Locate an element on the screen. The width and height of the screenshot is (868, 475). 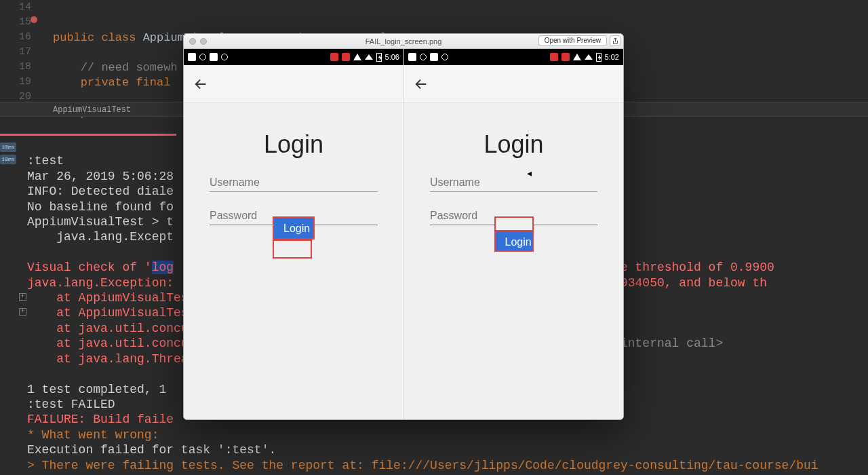
term-line: java.lang.Except is located at coordinates (100, 237).